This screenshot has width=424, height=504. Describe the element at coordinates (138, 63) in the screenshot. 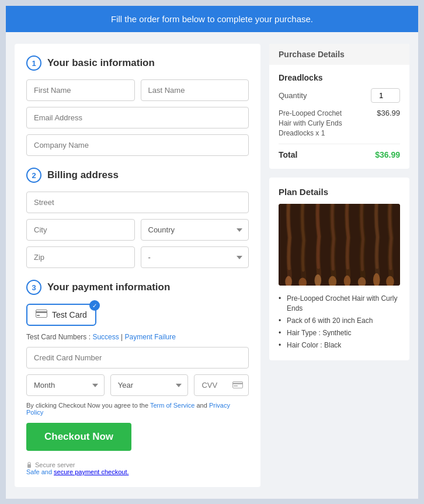

I see `section1-header: 1 Your basic information` at that location.